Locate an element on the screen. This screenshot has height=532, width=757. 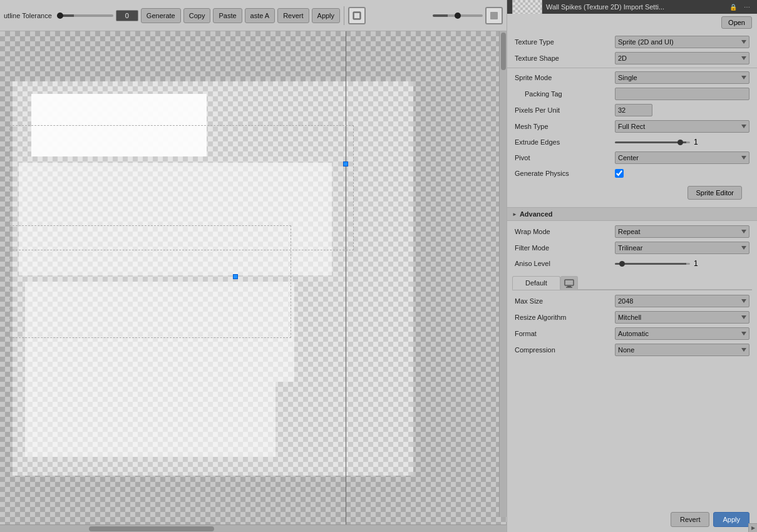
vertical-scrollbar is located at coordinates (503, 274).